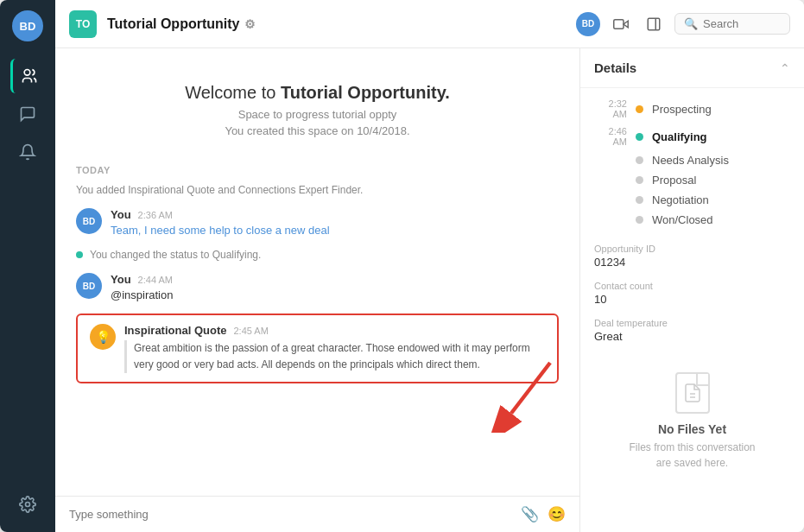  Describe the element at coordinates (335, 357) in the screenshot. I see `quote-text: Great ambition is the passion of a great…` at that location.